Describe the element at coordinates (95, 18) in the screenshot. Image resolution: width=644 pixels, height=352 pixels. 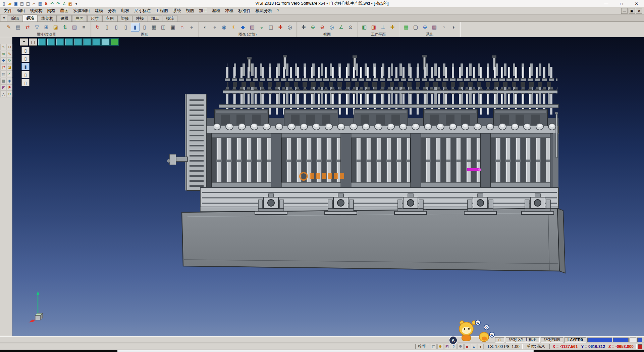
I see `tab-dimension: 尺寸` at that location.